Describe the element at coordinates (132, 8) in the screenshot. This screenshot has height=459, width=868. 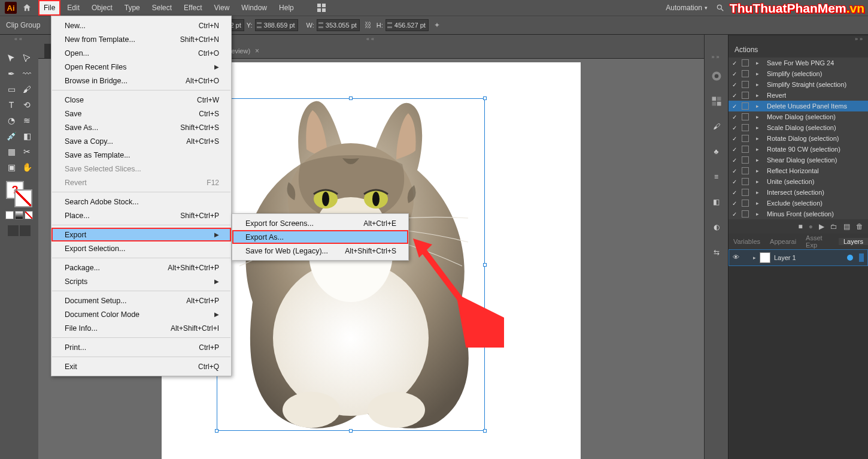
I see `menu-type: Type` at that location.